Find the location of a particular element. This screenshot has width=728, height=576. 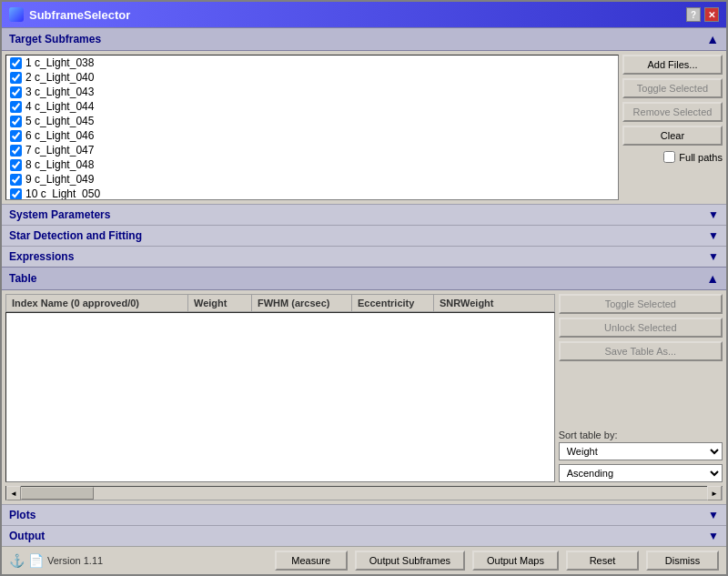

plots-title: Plots is located at coordinates (22, 515).